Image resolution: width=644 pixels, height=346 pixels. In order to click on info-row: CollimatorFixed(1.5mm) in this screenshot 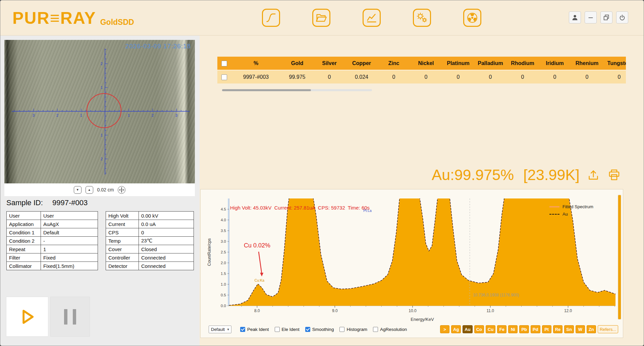, I will do `click(52, 266)`.